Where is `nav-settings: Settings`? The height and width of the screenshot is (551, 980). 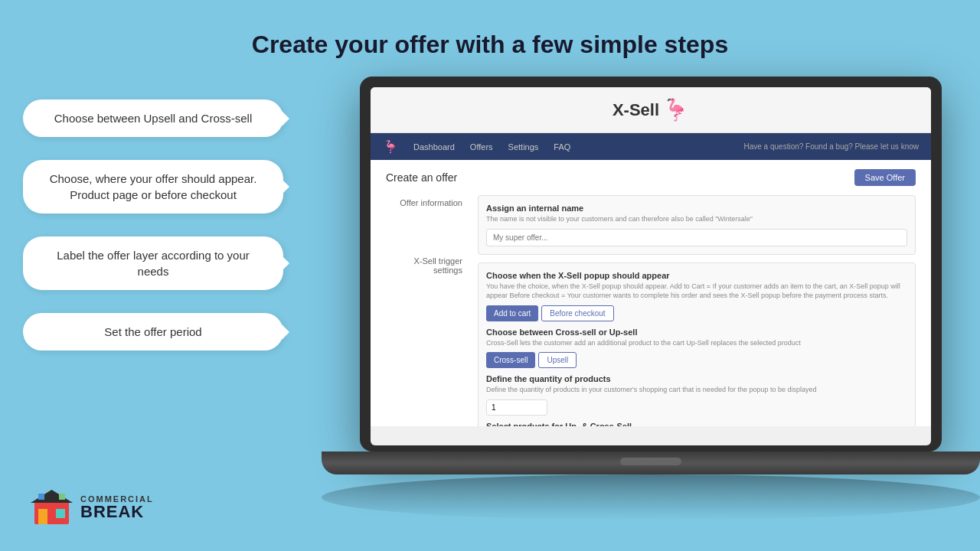 nav-settings: Settings is located at coordinates (524, 147).